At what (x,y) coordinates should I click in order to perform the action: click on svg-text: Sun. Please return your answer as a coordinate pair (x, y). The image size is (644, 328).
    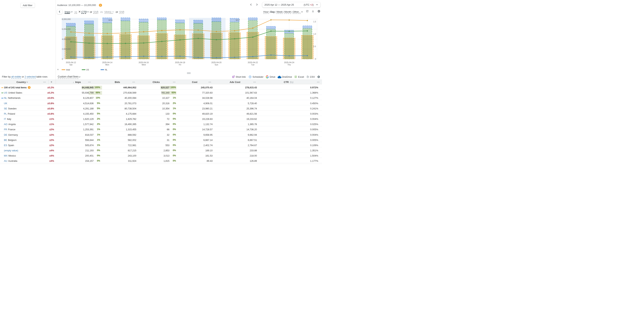
    Looking at the image, I should click on (216, 64).